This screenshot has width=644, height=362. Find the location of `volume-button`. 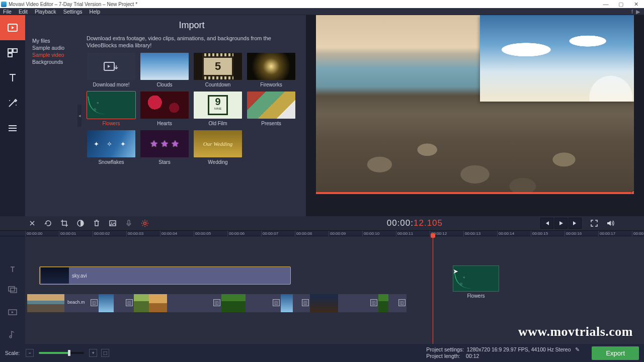

volume-button is located at coordinates (610, 223).